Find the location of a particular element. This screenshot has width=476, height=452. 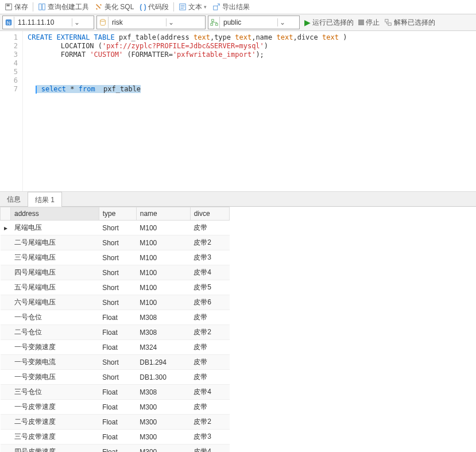

beautify-sql-button: 美化 SQL is located at coordinates (114, 7).